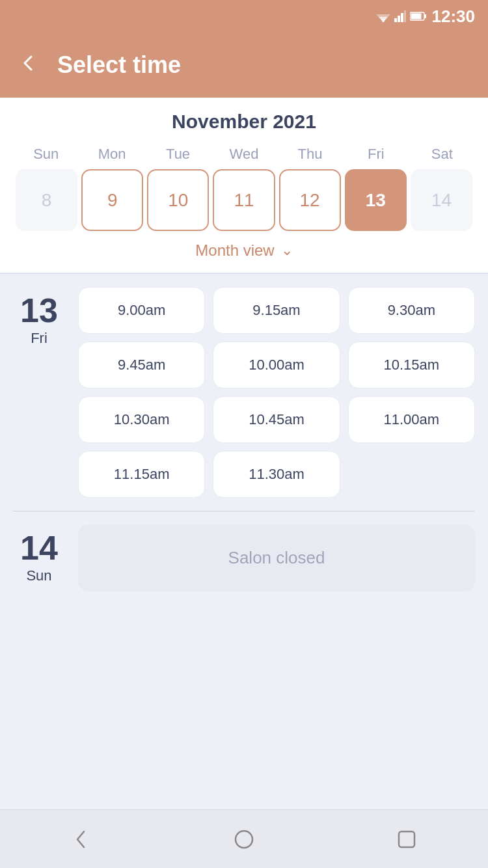  What do you see at coordinates (407, 839) in the screenshot?
I see `recent-nav-icon` at bounding box center [407, 839].